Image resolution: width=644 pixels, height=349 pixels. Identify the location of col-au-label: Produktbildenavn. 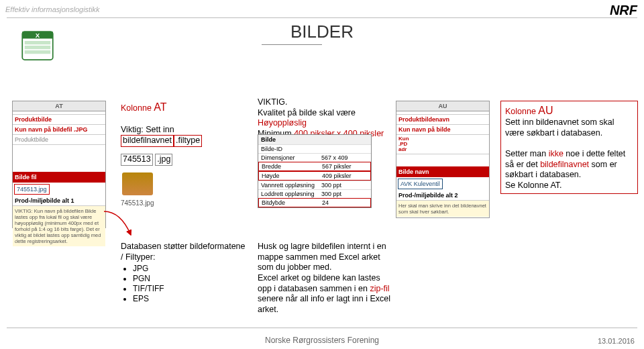
(443, 119).